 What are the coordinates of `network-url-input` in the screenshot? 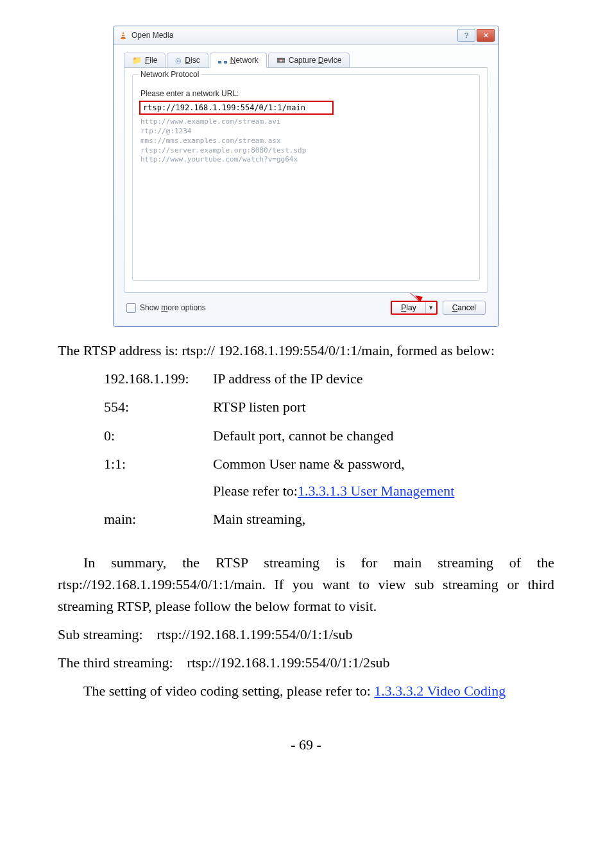 It's located at (236, 108).